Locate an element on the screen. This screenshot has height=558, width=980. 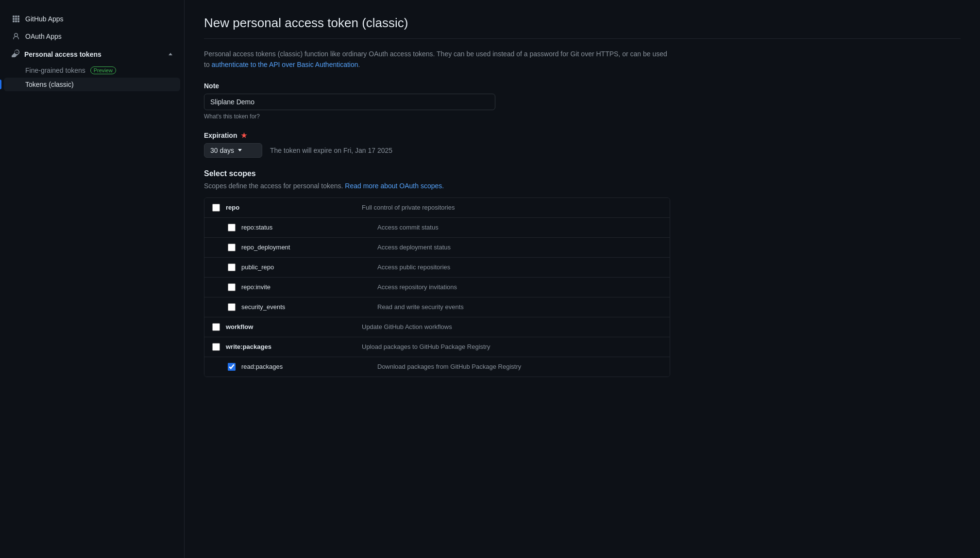
sidebar-item-fine-grained-tokens: Fine-grained tokens Preview is located at coordinates (92, 70).